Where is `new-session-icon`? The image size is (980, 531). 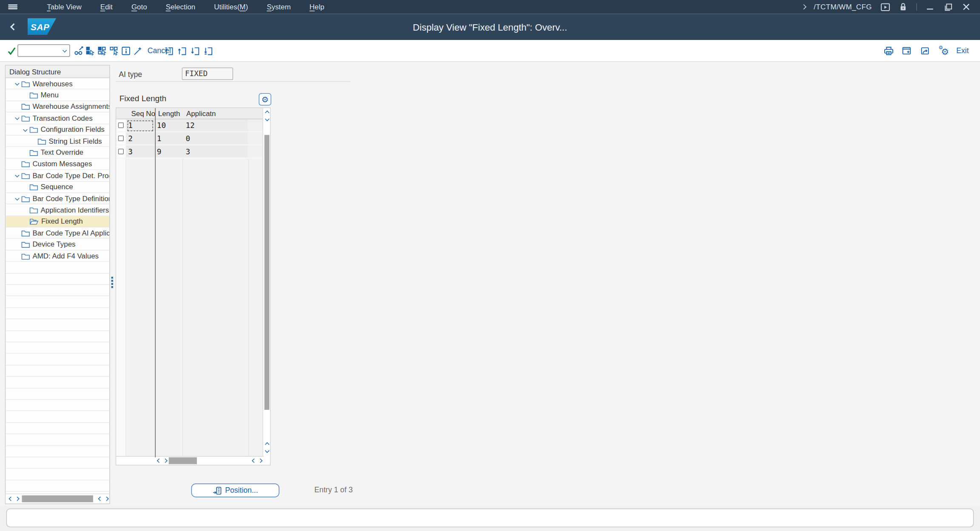
new-session-icon is located at coordinates (907, 51).